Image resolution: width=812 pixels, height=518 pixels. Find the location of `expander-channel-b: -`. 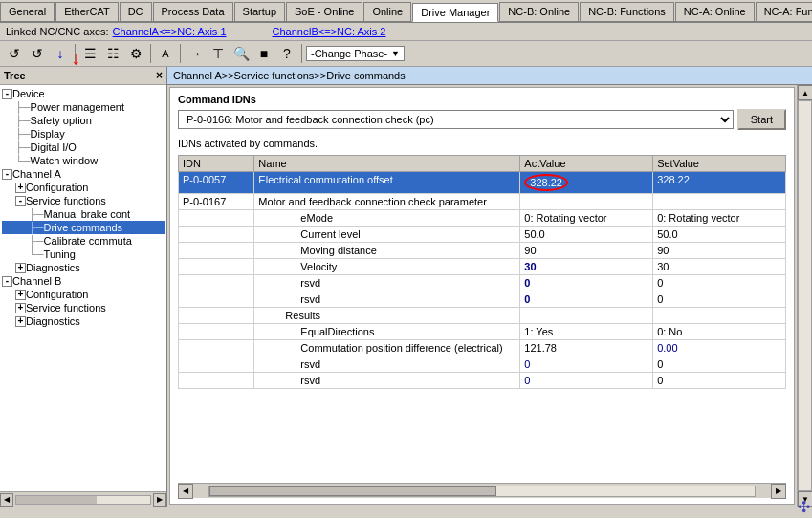

expander-channel-b: - is located at coordinates (8, 281).